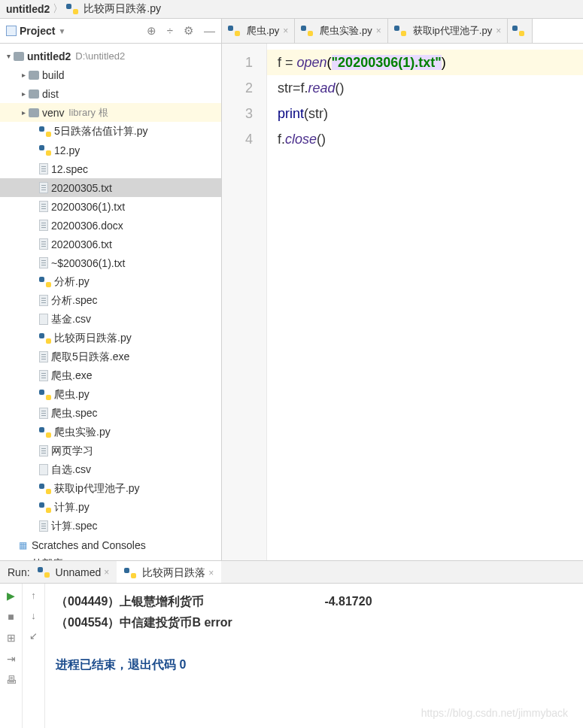 The width and height of the screenshot is (583, 728). I want to click on run-label: Run:, so click(19, 572).